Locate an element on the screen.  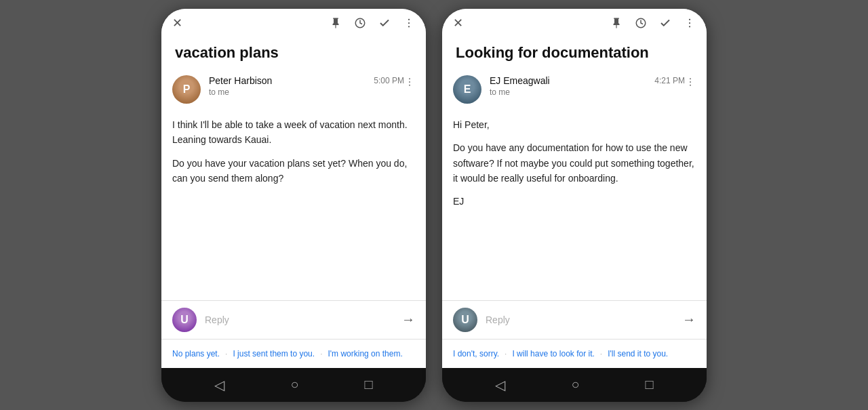
reply-bar-2: U Reply → is located at coordinates (574, 320).